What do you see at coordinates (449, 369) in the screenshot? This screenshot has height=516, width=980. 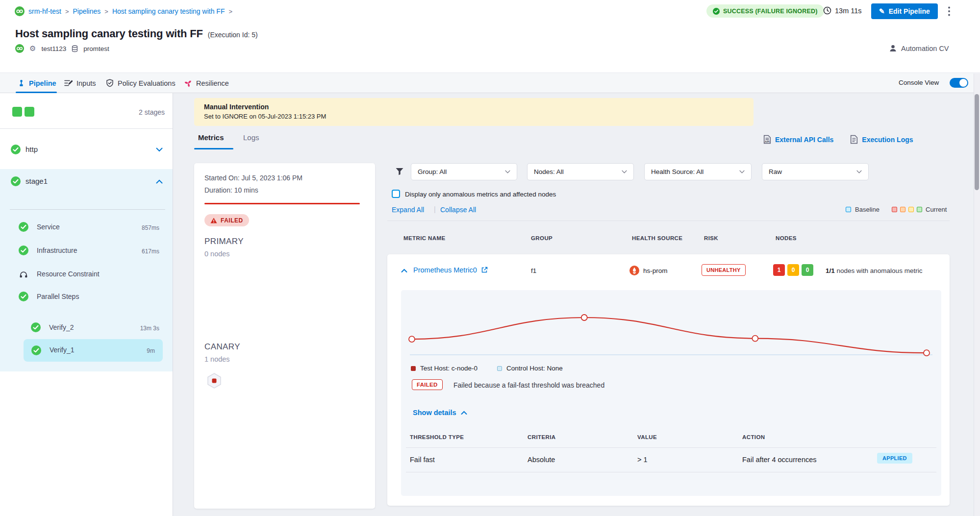 I see `test-host-label: Test Host: c-node-0` at bounding box center [449, 369].